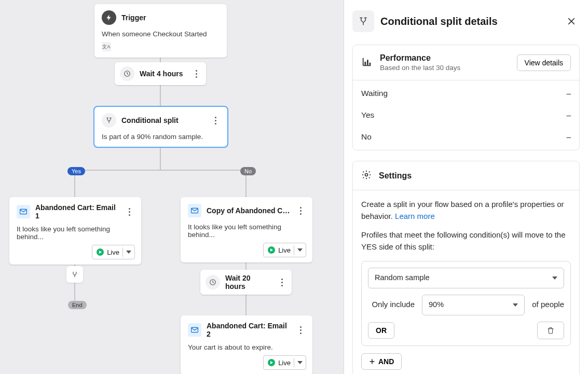 The height and width of the screenshot is (374, 588). Describe the element at coordinates (463, 210) in the screenshot. I see `settings-intro: Create a split in your flow based on a p…` at that location.